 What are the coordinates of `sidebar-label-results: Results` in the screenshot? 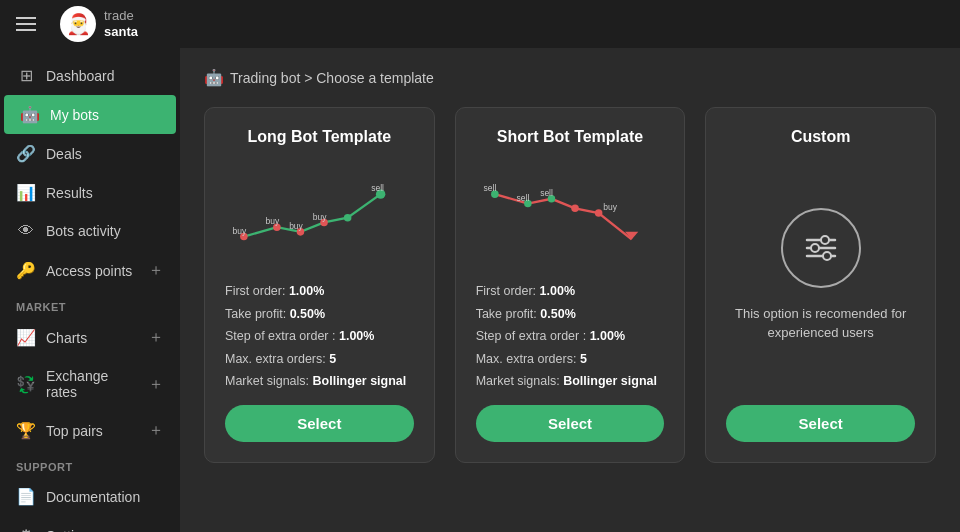 It's located at (70, 193).